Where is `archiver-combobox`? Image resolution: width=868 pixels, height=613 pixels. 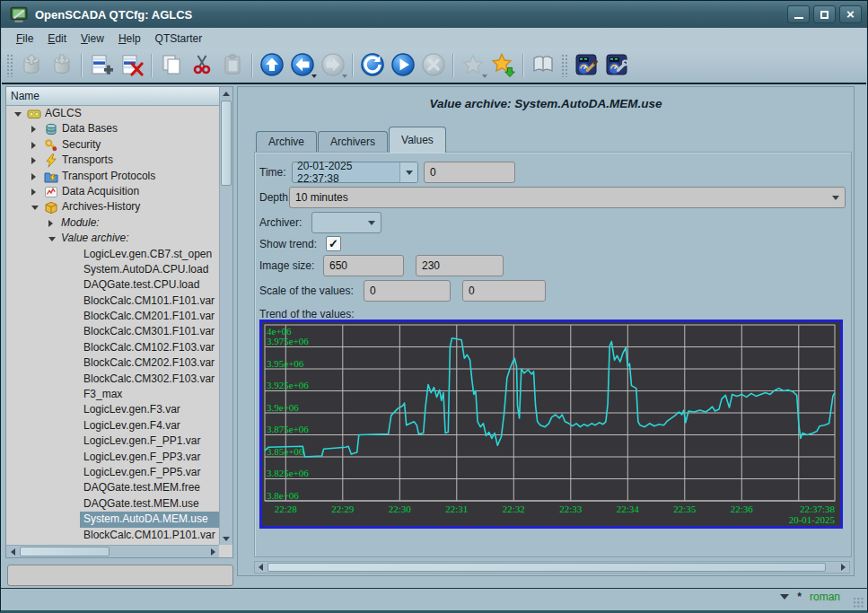 archiver-combobox is located at coordinates (346, 223).